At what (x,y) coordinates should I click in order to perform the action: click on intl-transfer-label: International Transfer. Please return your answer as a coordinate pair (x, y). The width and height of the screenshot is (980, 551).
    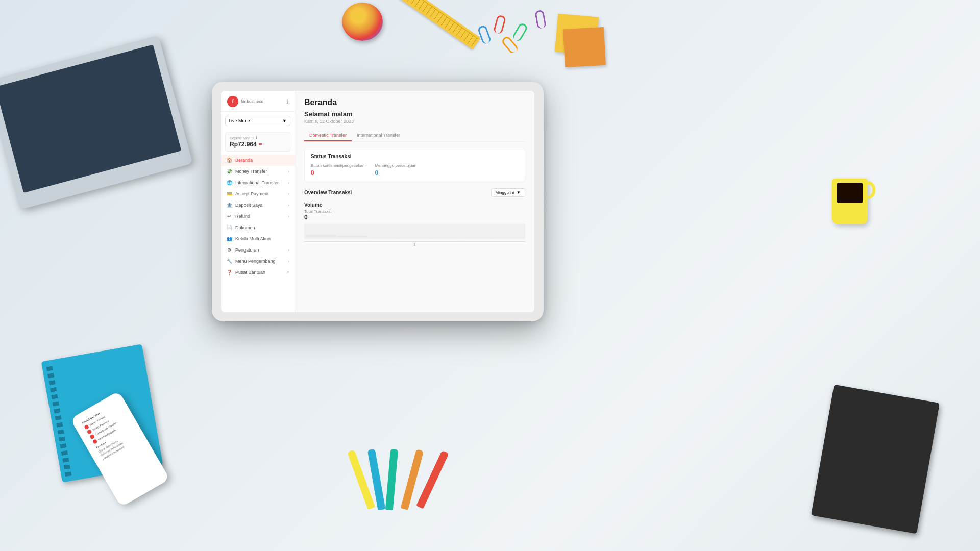
    Looking at the image, I should click on (257, 183).